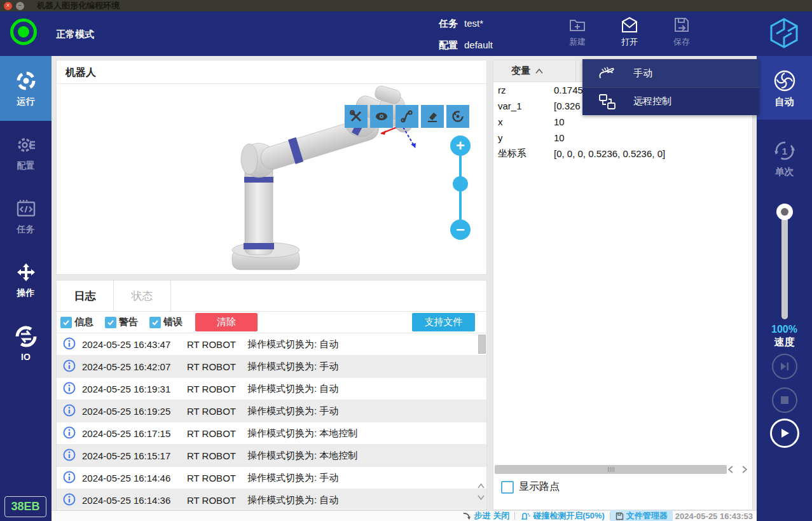  Describe the element at coordinates (303, 455) in the screenshot. I see `log-message: 操作模式切换为: 本地控制` at that location.